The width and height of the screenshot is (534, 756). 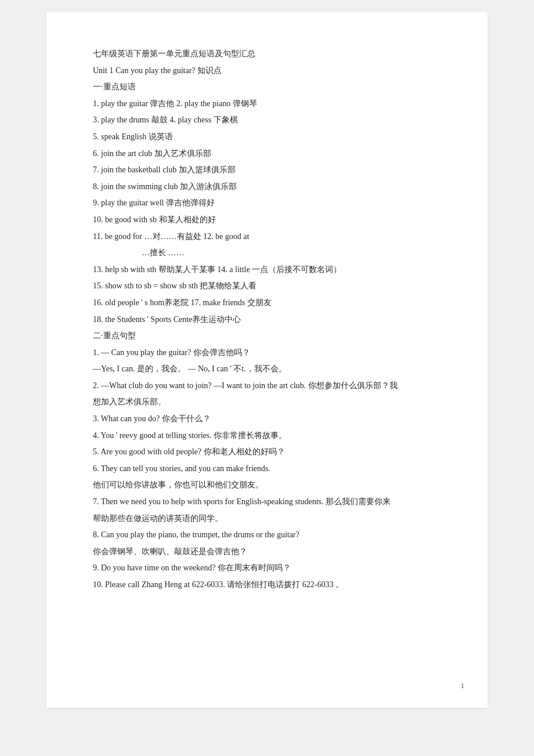 What do you see at coordinates (267, 253) in the screenshot?
I see `phrase-item-9b: …擅长 ……` at bounding box center [267, 253].